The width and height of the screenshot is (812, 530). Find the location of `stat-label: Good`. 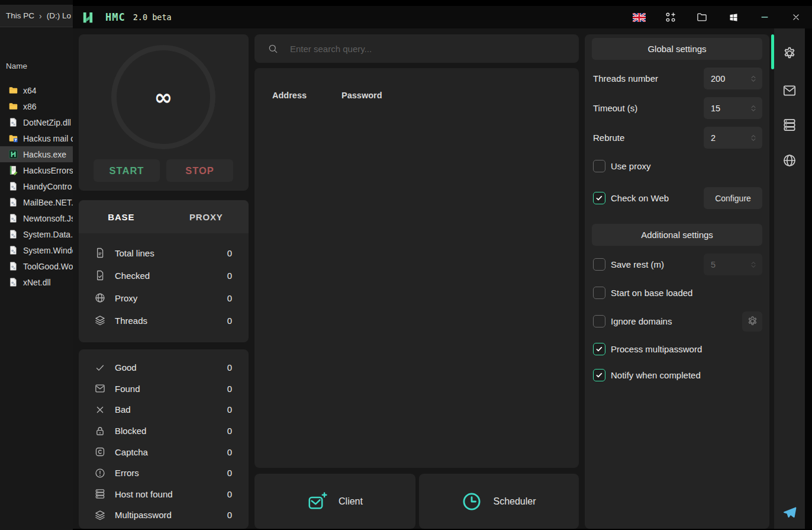

stat-label: Good is located at coordinates (171, 367).